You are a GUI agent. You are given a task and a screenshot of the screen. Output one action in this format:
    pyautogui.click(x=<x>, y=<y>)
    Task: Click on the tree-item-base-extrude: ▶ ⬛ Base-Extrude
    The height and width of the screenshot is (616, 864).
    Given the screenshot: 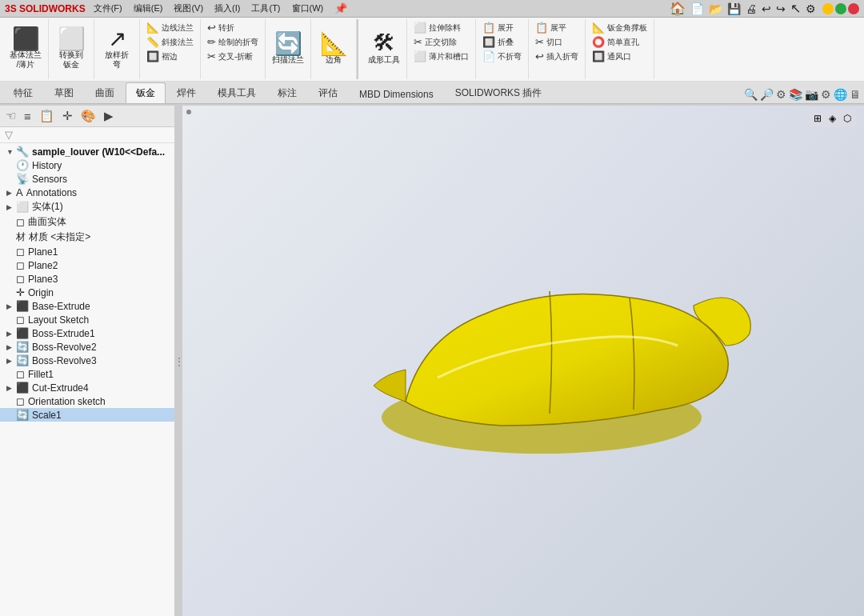 What is the action you would take?
    pyautogui.click(x=87, y=306)
    